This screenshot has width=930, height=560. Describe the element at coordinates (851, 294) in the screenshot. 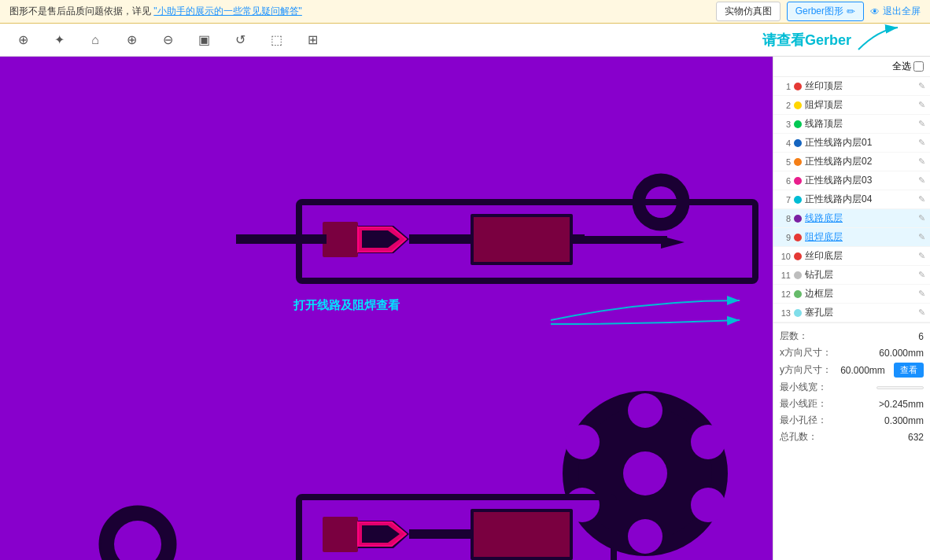

I see `layer-item-12: 12 边框层 ✎` at that location.